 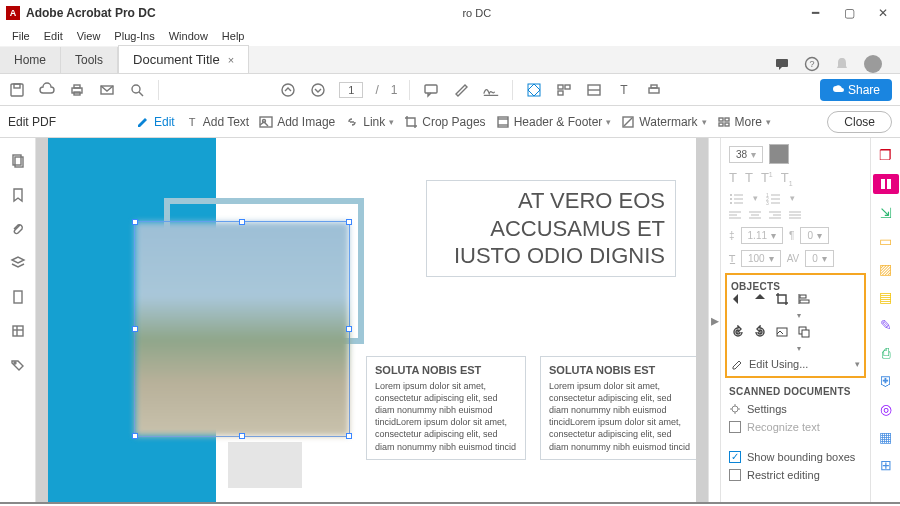 I want to click on page-up-icon, so click(x=288, y=90).